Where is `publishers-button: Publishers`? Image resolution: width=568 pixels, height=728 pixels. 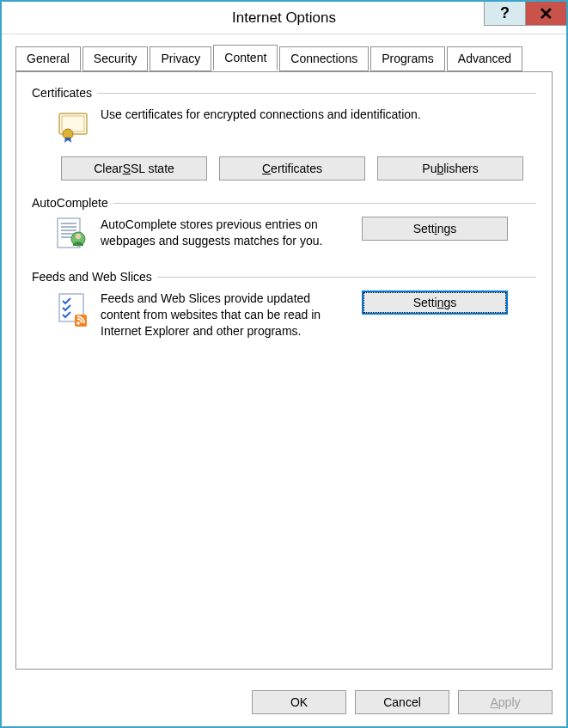
publishers-button: Publishers is located at coordinates (450, 168).